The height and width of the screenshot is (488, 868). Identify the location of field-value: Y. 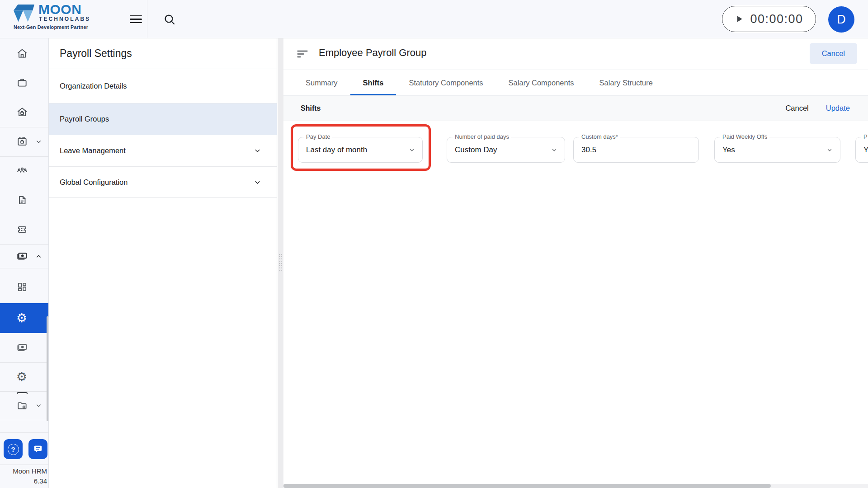
(866, 150).